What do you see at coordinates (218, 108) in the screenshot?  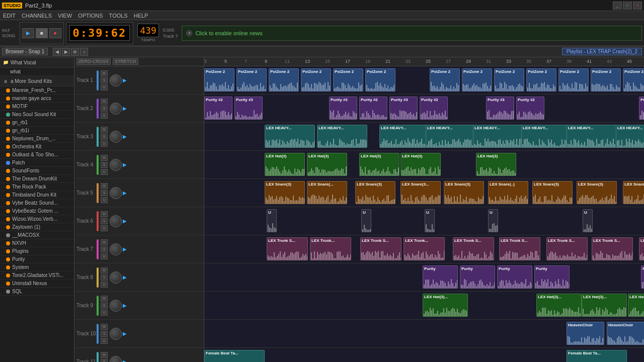 I see `clip-2-0: Purity #2` at bounding box center [218, 108].